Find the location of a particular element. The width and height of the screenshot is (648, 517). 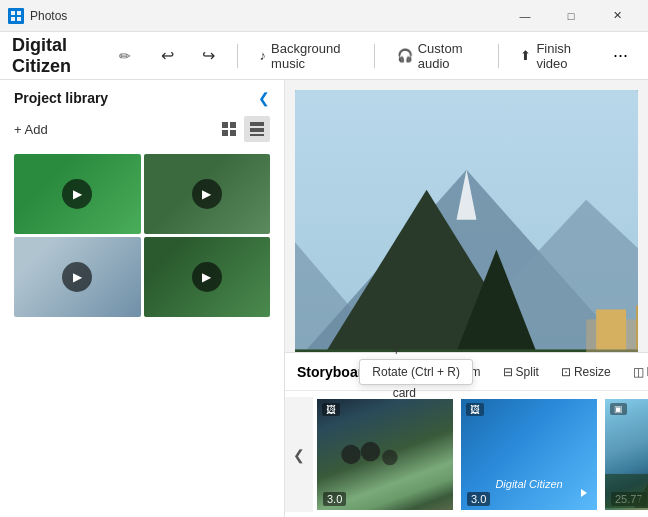

split-icon: ⊟ is located at coordinates (508, 372).